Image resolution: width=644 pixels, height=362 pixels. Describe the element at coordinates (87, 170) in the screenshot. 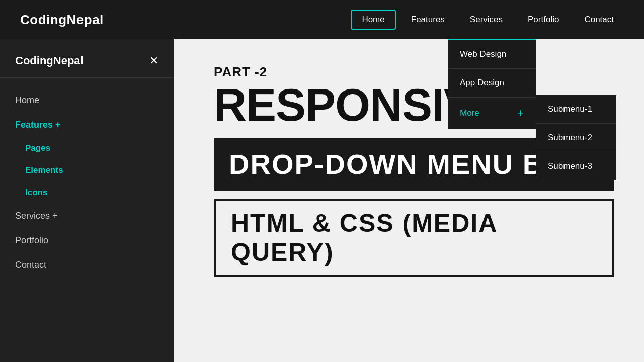

I see `sidebar-submenu-features: Pages Elements Icons` at that location.